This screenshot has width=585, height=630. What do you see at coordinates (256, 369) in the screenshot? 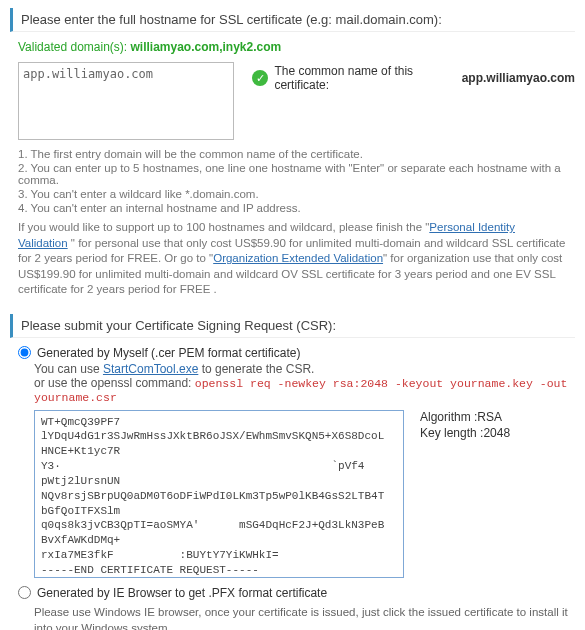
I see `startcom-post: to generate the CSR.` at bounding box center [256, 369].